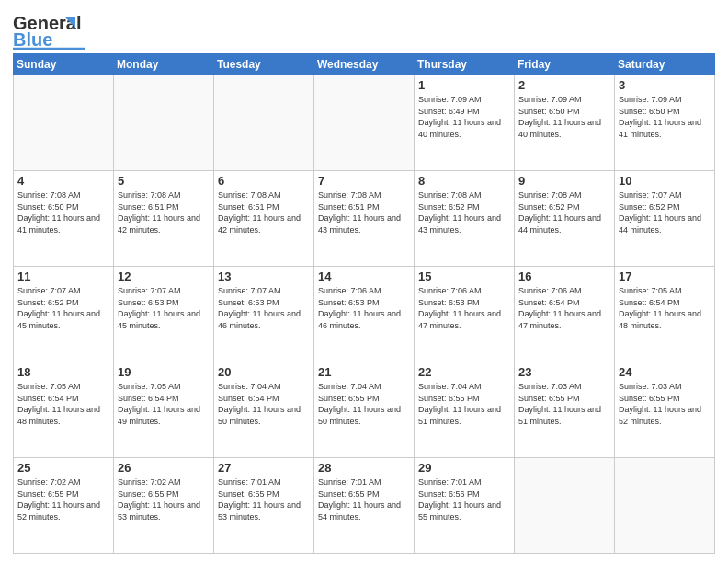 The width and height of the screenshot is (728, 563). I want to click on calendar-cell: 13Sunrise: 7:07 AM Sunset: 6:53 PM Dayli…, so click(265, 315).